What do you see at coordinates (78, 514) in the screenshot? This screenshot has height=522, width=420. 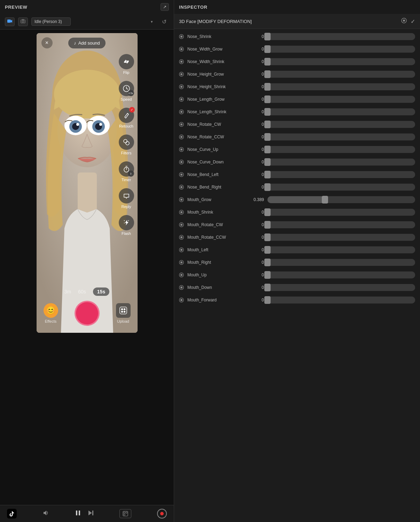 I see `play-button` at bounding box center [78, 514].